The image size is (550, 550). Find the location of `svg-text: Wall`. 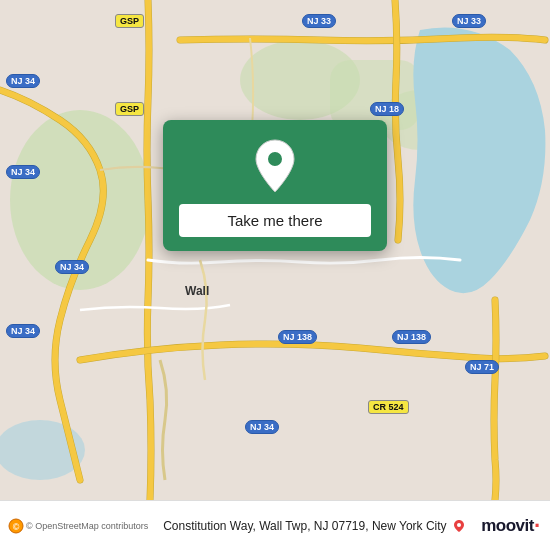

svg-text: Wall is located at coordinates (197, 291).